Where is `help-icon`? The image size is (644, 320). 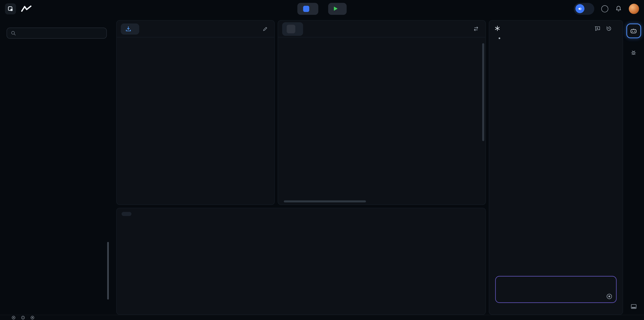
help-icon is located at coordinates (605, 9).